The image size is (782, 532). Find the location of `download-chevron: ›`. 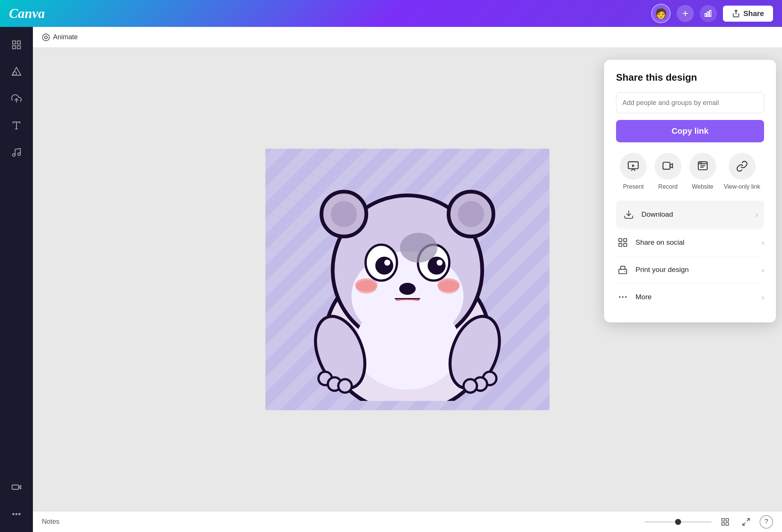

download-chevron: › is located at coordinates (757, 214).